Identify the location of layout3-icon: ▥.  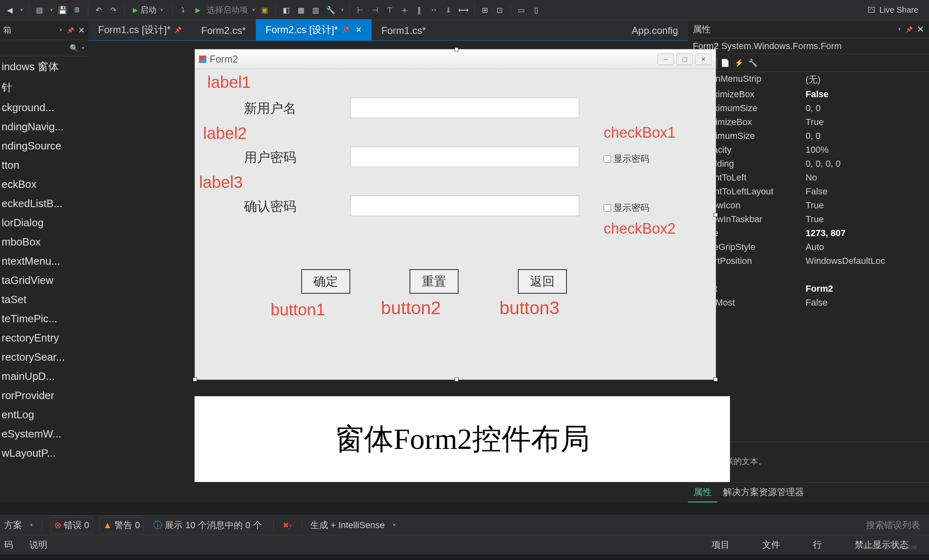
(316, 10).